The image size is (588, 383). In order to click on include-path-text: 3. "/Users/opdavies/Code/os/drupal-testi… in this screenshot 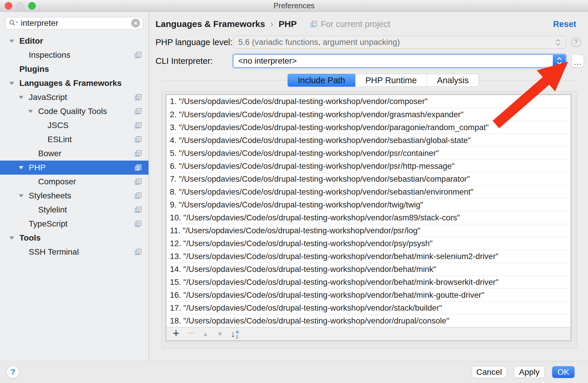, I will do `click(329, 127)`.